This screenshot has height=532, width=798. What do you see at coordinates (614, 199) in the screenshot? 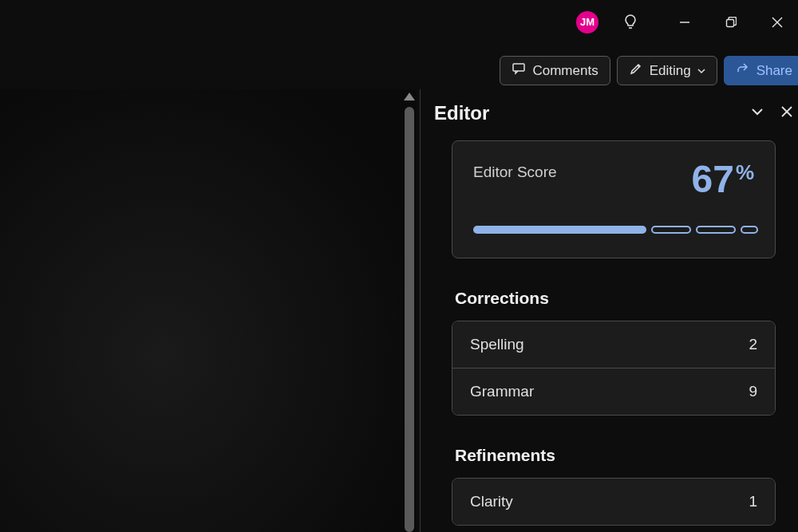
I see `editor-score-card: Editor Score 67 %` at bounding box center [614, 199].